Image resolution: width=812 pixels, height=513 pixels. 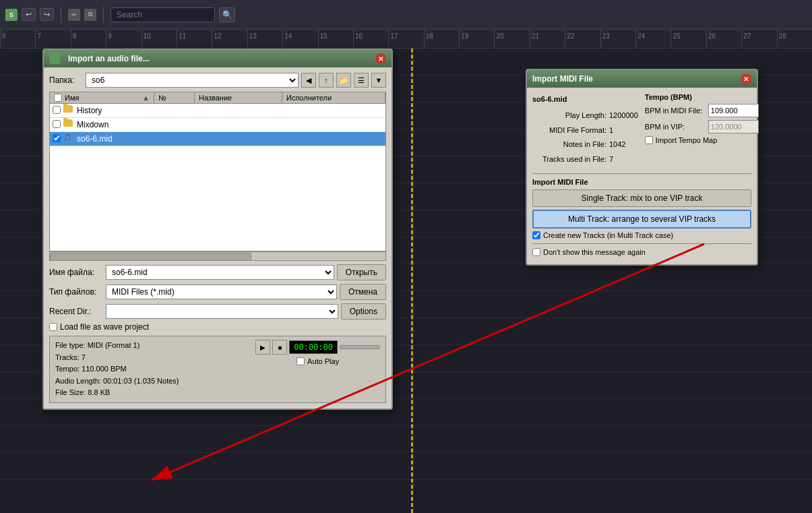 What do you see at coordinates (406, 39) in the screenshot?
I see `ruler-mark: 17` at bounding box center [406, 39].